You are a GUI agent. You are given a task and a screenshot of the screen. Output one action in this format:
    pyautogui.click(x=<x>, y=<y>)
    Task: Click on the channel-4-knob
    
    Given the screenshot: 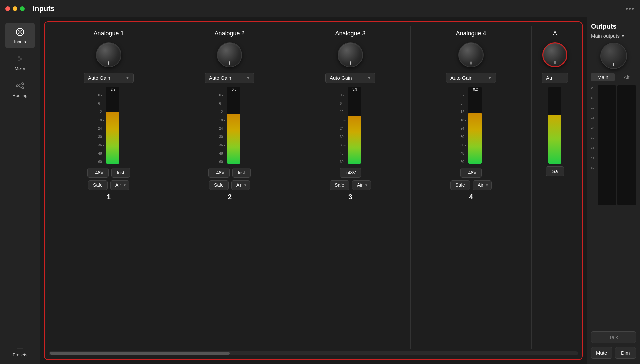 What is the action you would take?
    pyautogui.click(x=471, y=55)
    